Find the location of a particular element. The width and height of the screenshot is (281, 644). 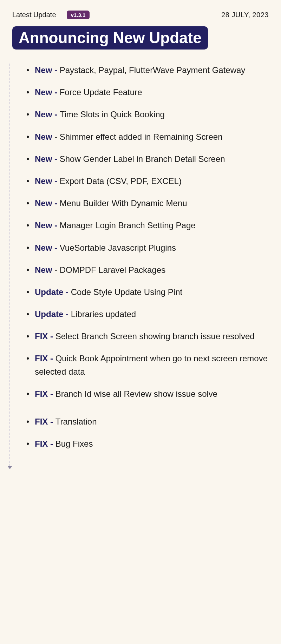

list-item: FIX - Branch Id wise all Review show iss… is located at coordinates (148, 394).